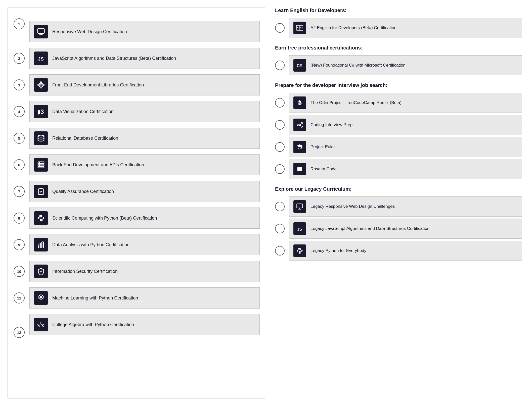  I want to click on cert-icon-python, so click(41, 218).